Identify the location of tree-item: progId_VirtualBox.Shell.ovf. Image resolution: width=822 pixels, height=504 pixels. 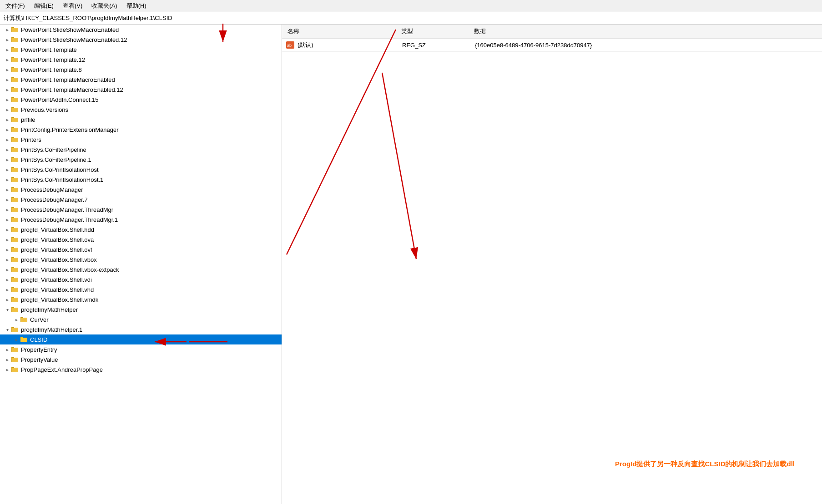
(141, 250).